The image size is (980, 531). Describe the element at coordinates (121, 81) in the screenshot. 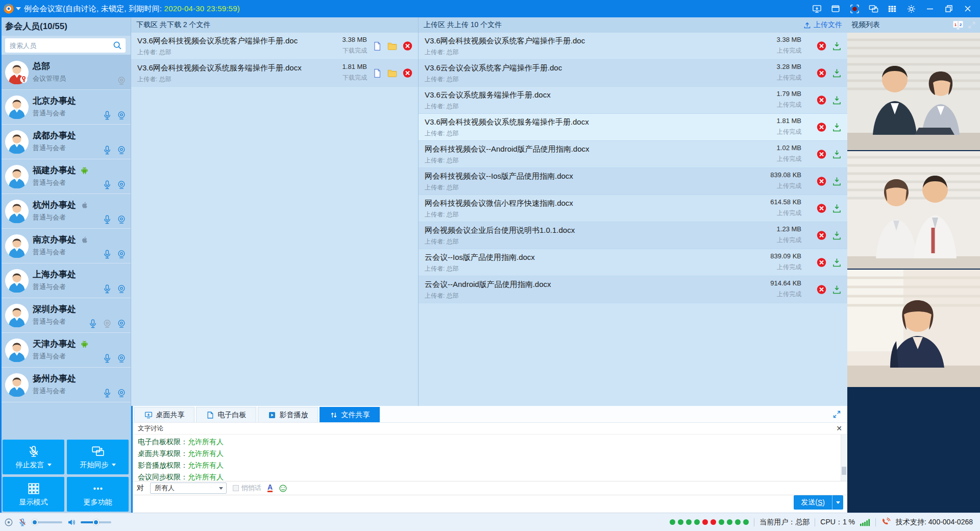

I see `camera-off-icon` at that location.